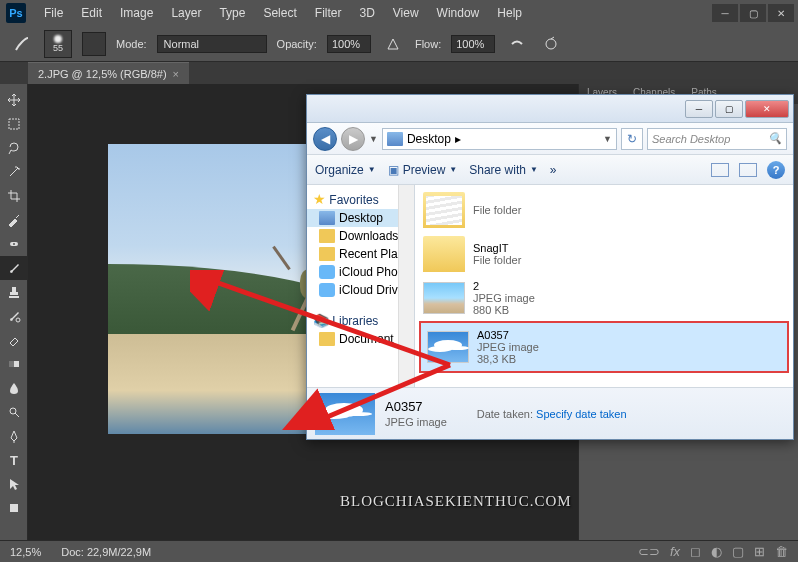  What do you see at coordinates (14, 148) in the screenshot?
I see `lasso-tool` at bounding box center [14, 148].